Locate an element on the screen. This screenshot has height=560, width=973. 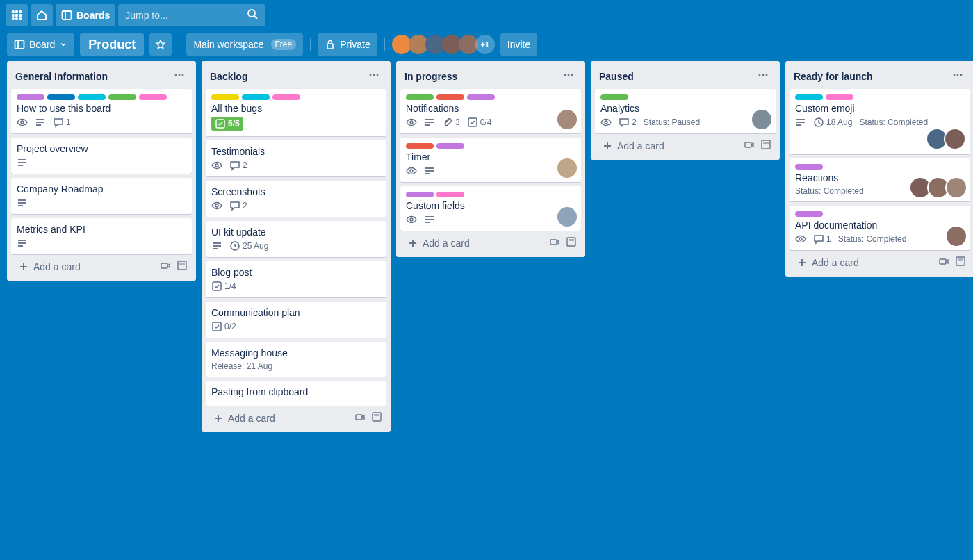
list-title: Backlog is located at coordinates (229, 76).